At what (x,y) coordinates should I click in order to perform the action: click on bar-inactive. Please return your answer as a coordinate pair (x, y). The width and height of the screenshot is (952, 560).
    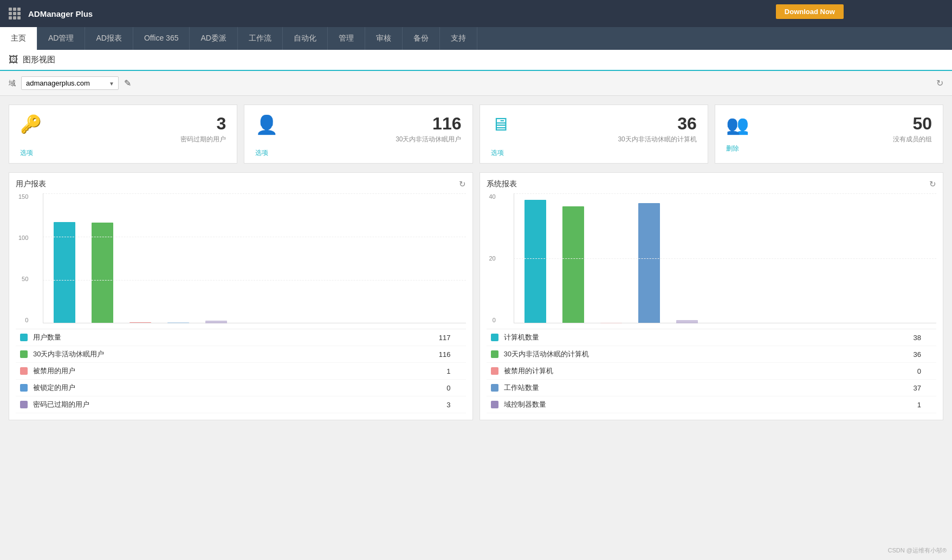
    Looking at the image, I should click on (102, 273).